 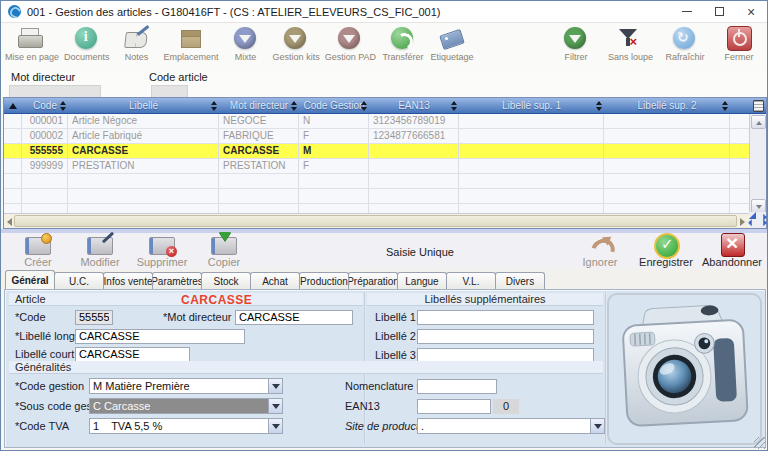 I want to click on action-button: Modifier, so click(x=100, y=252).